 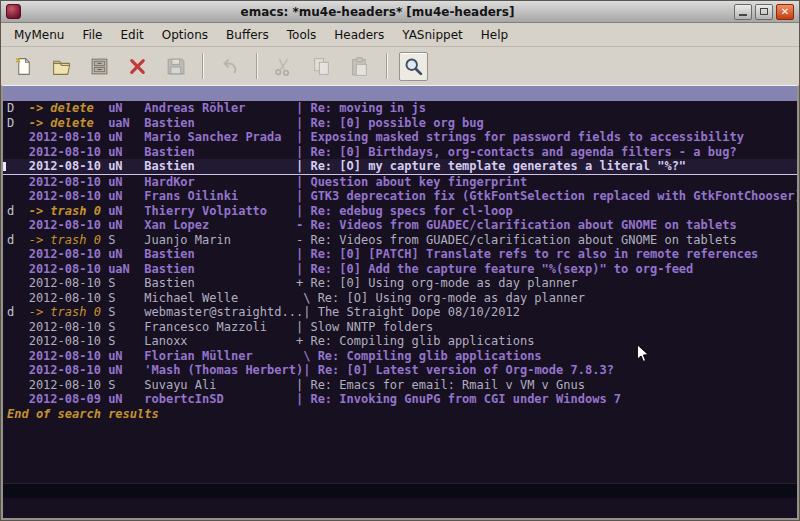 What do you see at coordinates (400, 490) in the screenshot?
I see `modeline: *mu4e-headers* ( 5, 0) [All/2.0k] [mu4e-…` at bounding box center [400, 490].